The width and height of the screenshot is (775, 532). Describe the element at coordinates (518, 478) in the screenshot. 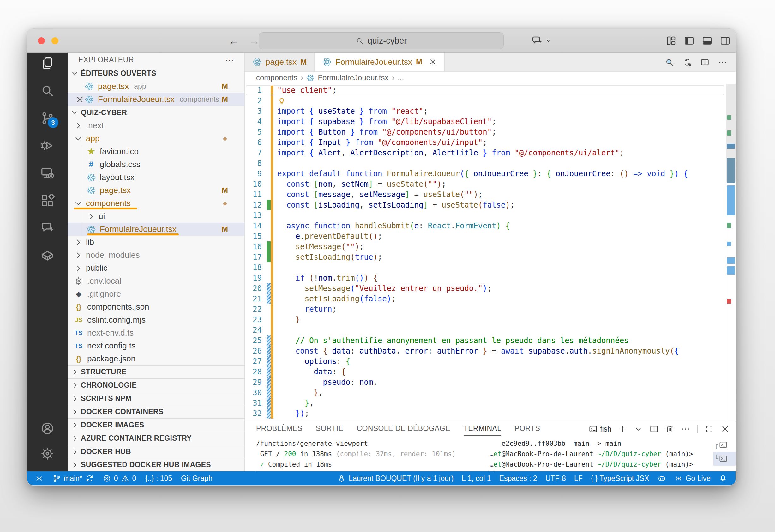

I see `status-indentation: Espaces : 2` at that location.